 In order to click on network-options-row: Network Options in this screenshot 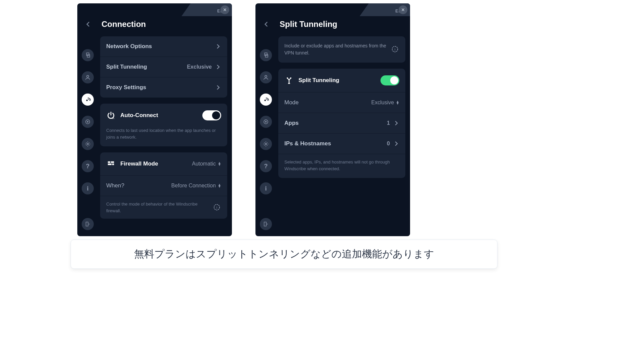, I will do `click(164, 46)`.